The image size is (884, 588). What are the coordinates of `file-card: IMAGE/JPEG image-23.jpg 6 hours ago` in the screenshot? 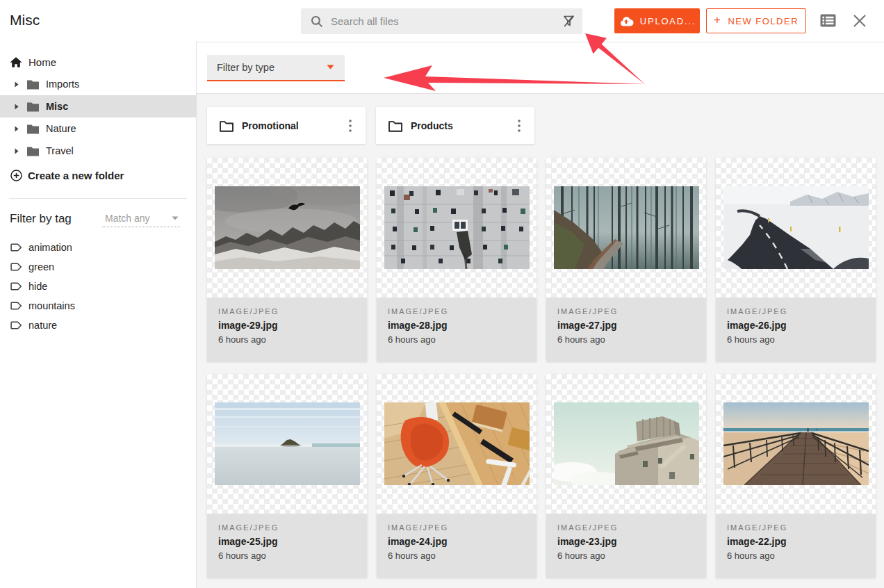 It's located at (626, 475).